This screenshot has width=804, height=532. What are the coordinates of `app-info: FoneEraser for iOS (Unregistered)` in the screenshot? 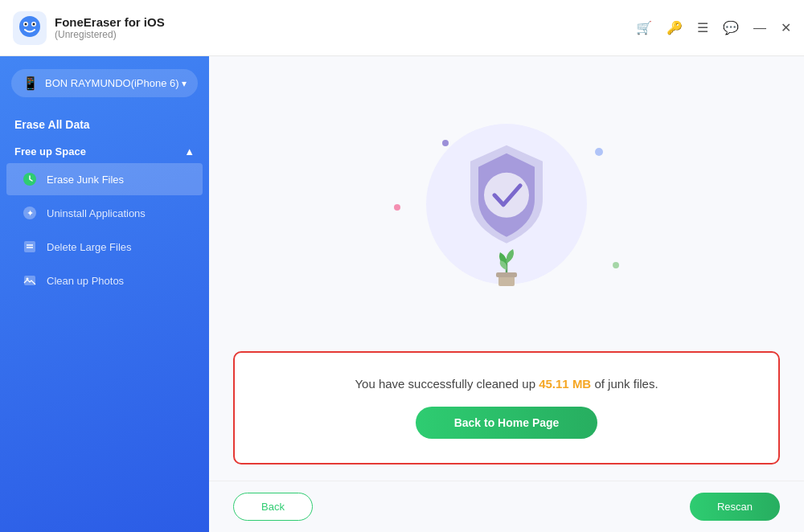 It's located at (346, 27).